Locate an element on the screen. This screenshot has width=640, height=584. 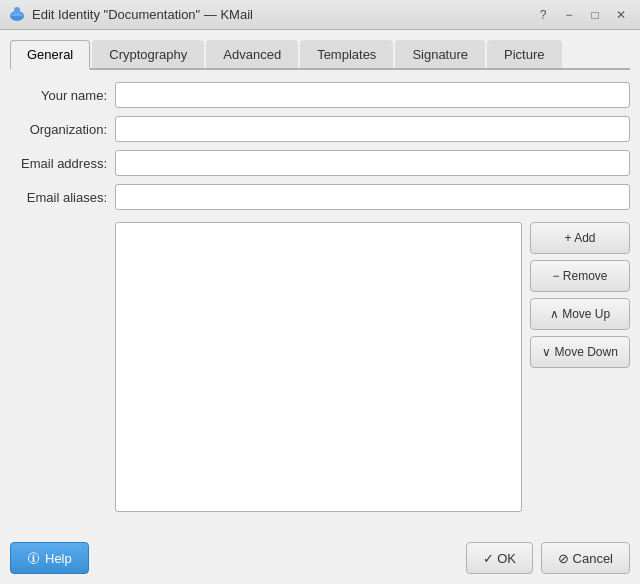
email-address-label: Email address: is located at coordinates (62, 164).